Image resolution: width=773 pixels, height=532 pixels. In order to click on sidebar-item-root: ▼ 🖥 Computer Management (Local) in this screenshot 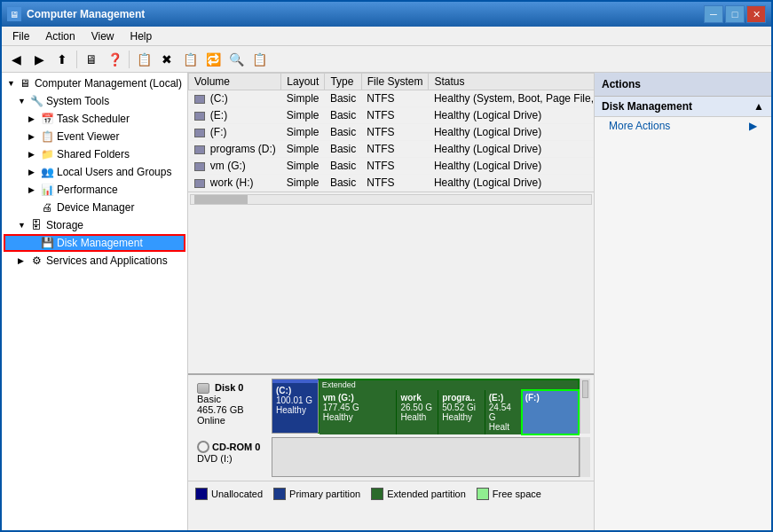, I will do `click(94, 83)`.